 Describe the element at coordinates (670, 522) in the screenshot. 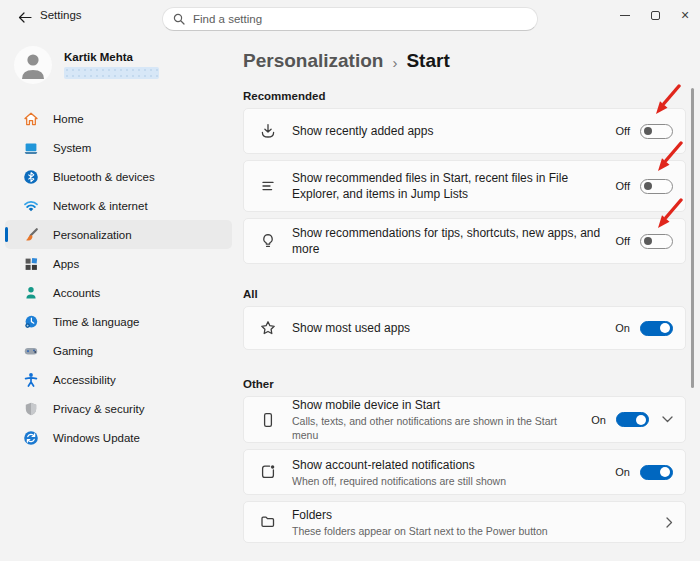

I see `chevron-right-icon` at that location.